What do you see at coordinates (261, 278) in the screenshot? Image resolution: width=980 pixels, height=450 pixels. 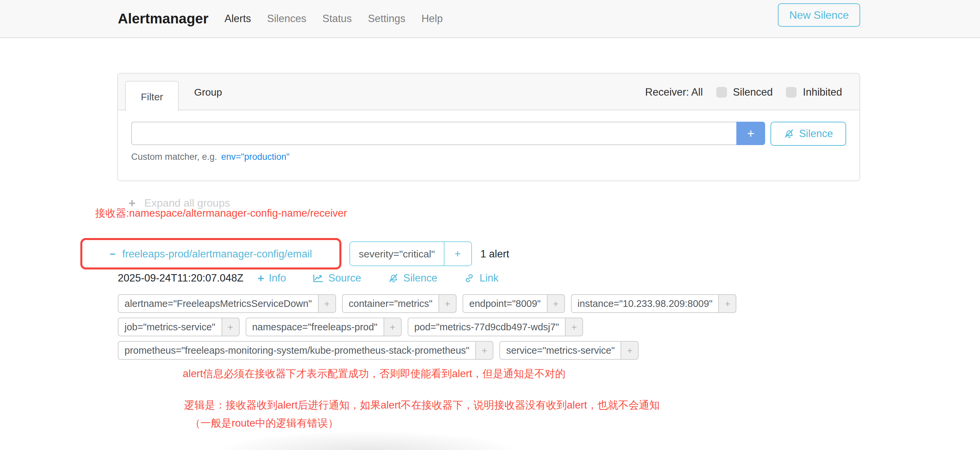 I see `plus-icon: +` at bounding box center [261, 278].